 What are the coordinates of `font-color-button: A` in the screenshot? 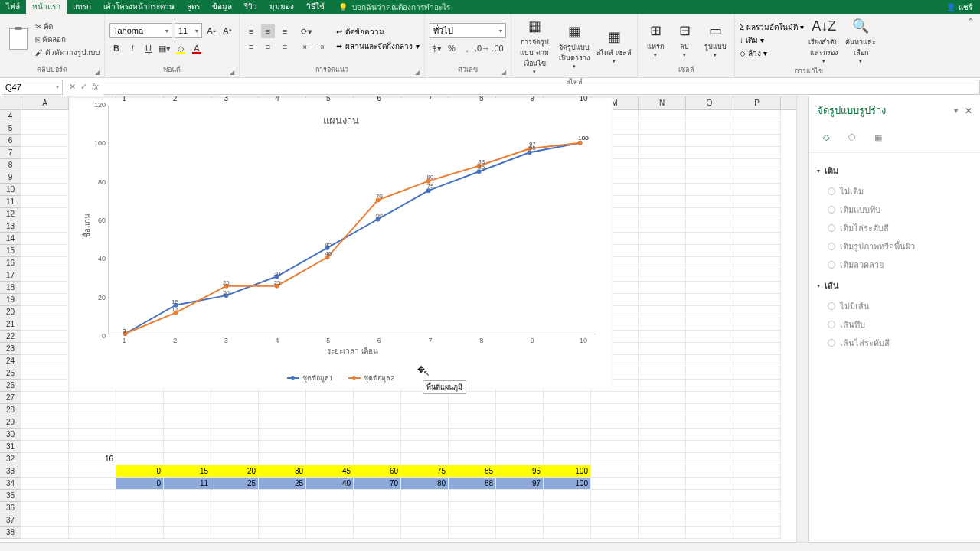 It's located at (197, 48).